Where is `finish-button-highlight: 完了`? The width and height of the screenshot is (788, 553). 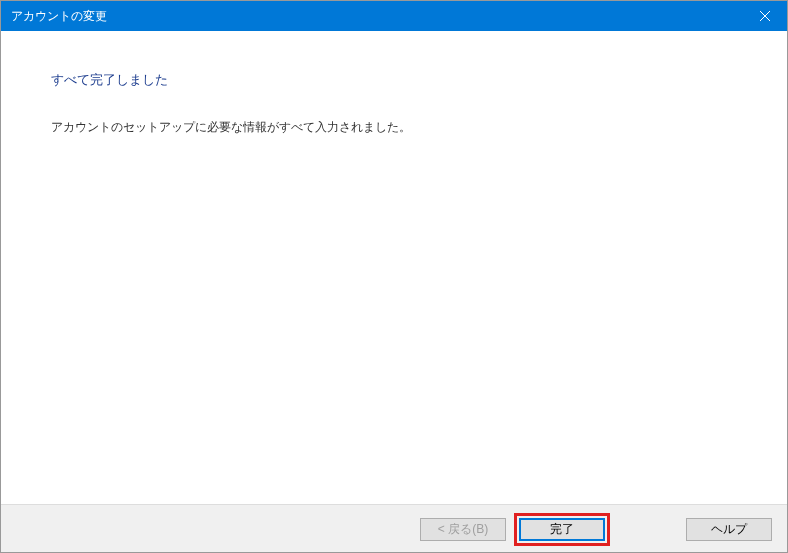 finish-button-highlight: 完了 is located at coordinates (562, 530).